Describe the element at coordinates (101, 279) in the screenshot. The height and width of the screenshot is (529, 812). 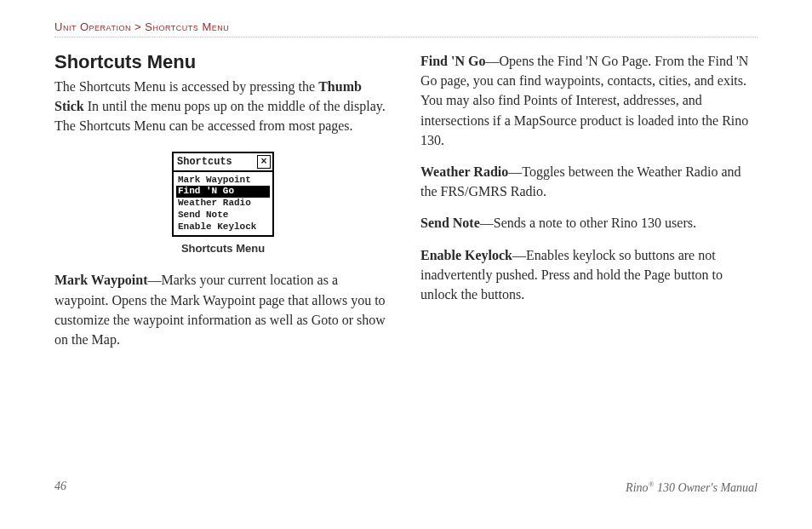
I see `entry-term: Mark Waypoint` at that location.